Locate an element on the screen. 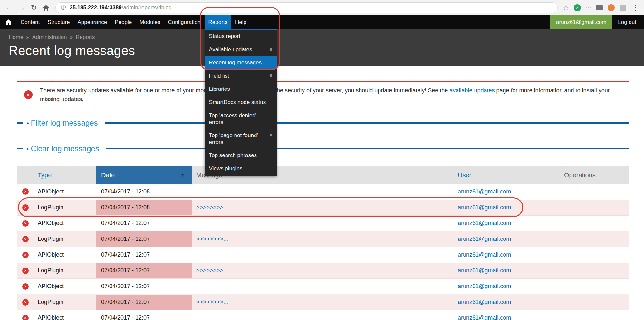 This screenshot has width=644, height=320. bookmark-star-icon: ☆ is located at coordinates (566, 8).